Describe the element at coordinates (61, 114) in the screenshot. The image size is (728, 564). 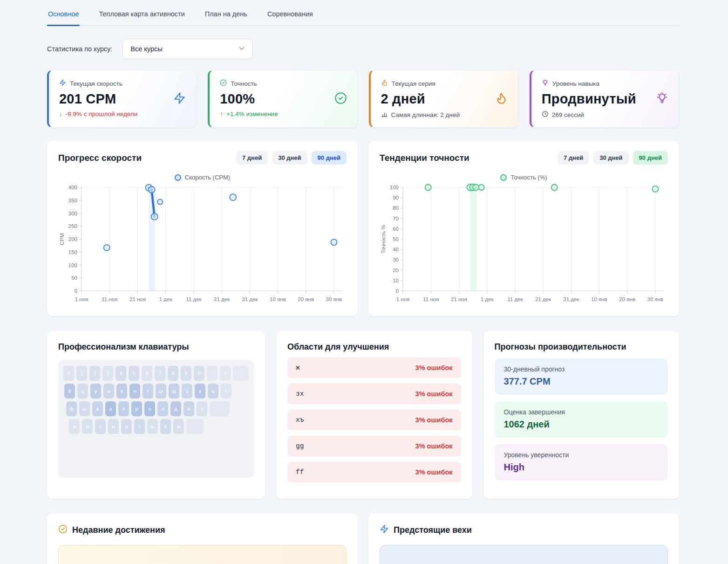
I see `arrow-down-icon: ↓` at that location.